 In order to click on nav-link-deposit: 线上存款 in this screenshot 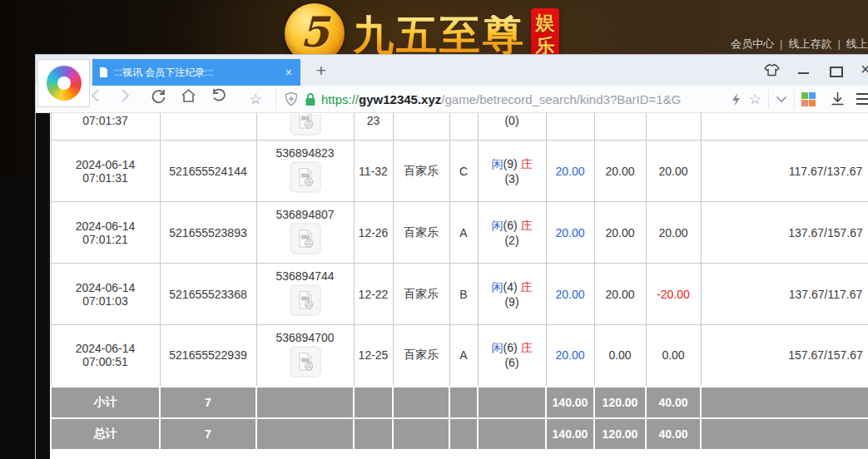, I will do `click(810, 43)`.